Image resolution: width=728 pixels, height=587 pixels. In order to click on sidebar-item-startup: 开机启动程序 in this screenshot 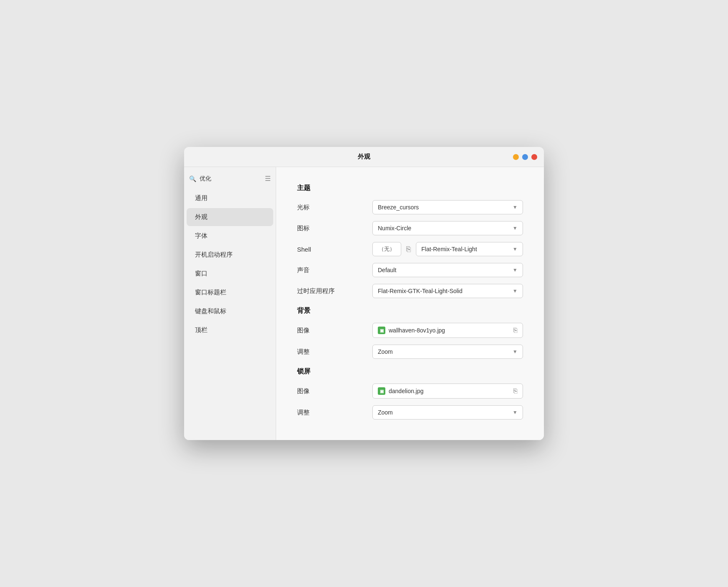, I will do `click(230, 255)`.